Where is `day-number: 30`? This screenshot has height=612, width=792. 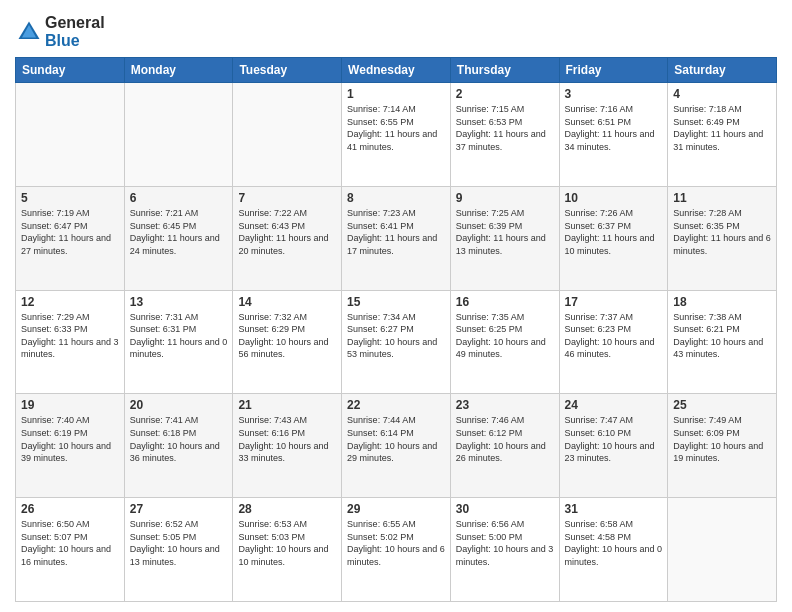 day-number: 30 is located at coordinates (505, 509).